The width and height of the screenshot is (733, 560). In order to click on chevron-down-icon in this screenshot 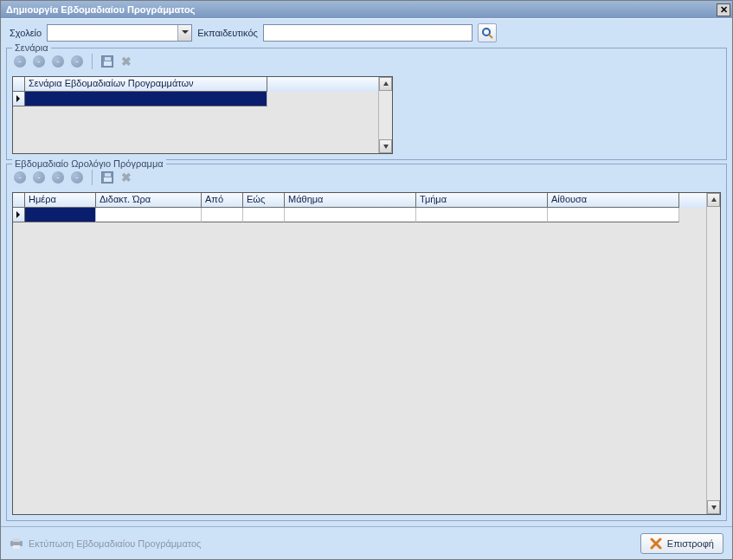, I will do `click(184, 33)`.